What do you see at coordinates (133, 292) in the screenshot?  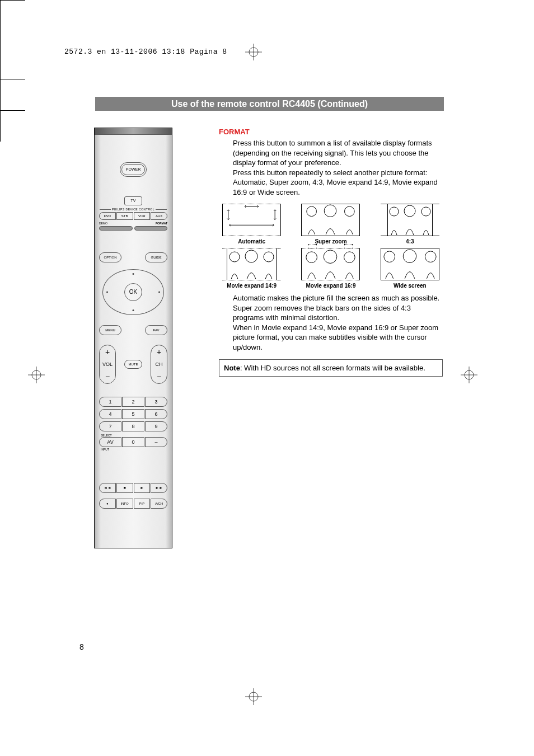 I see `dpad: OK` at bounding box center [133, 292].